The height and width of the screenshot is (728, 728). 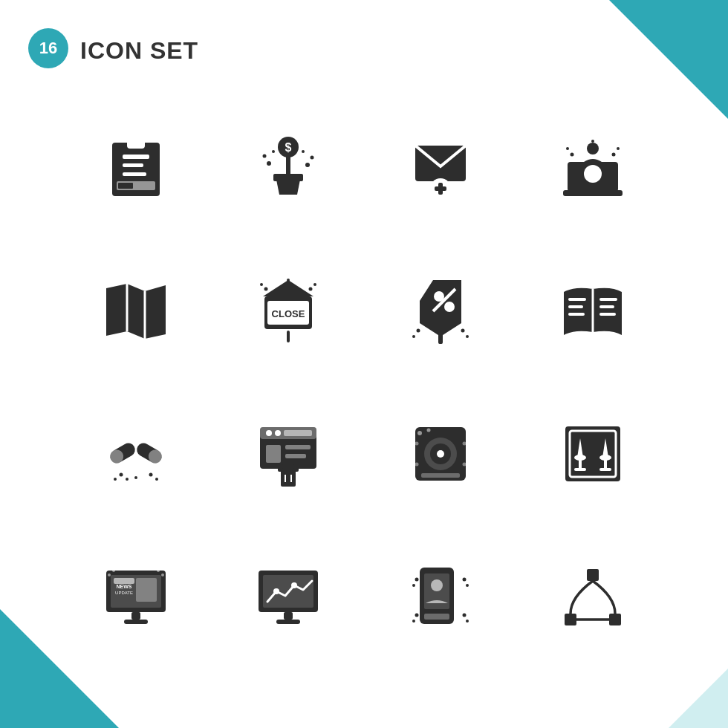 I want to click on clipboard-checklist-icon, so click(x=136, y=168).